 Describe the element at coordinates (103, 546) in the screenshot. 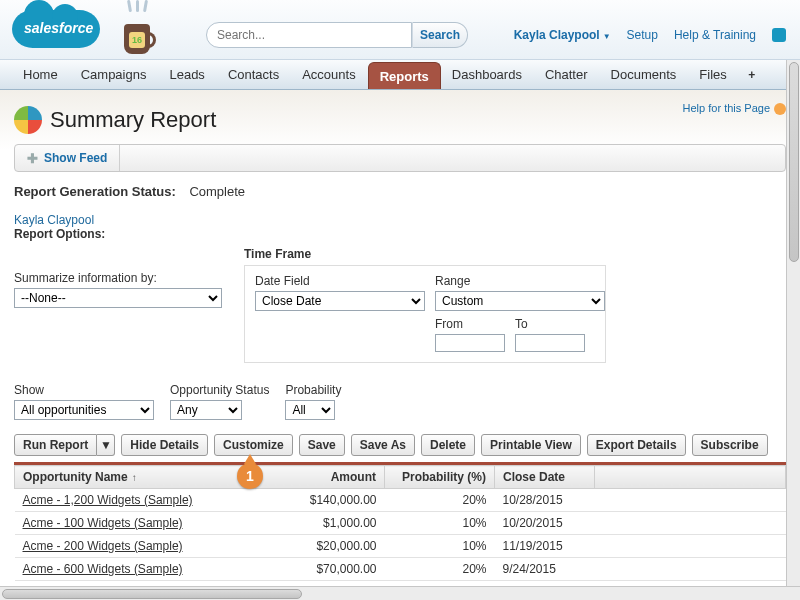

I see `opportunity-link: Acme - 200 Widgets (Sample)` at that location.